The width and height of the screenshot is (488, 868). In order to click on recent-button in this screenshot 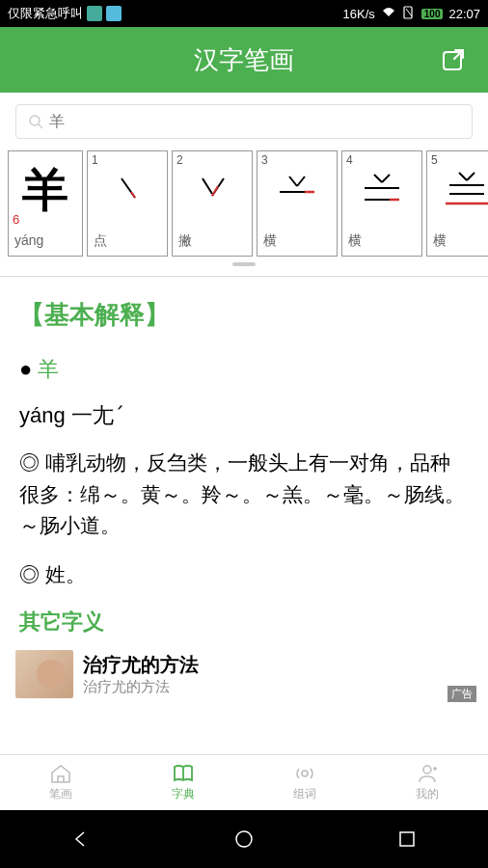, I will do `click(407, 839)`.